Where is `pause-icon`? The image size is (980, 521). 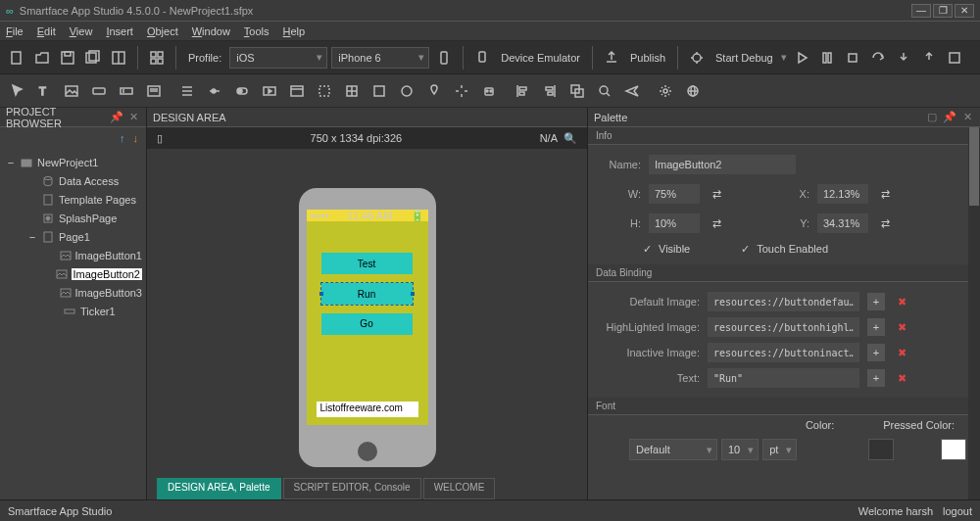
pause-icon is located at coordinates (827, 58).